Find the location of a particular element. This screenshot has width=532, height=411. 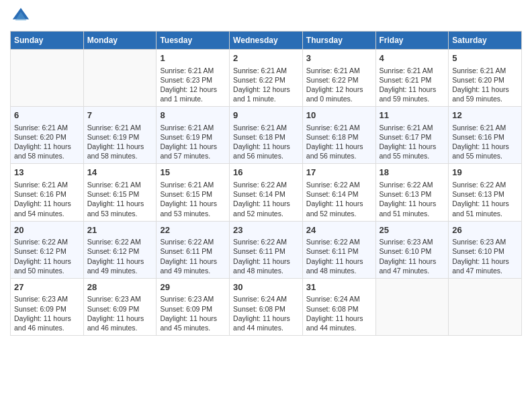

sunset: Sunset: 6:08 PM is located at coordinates (332, 309).